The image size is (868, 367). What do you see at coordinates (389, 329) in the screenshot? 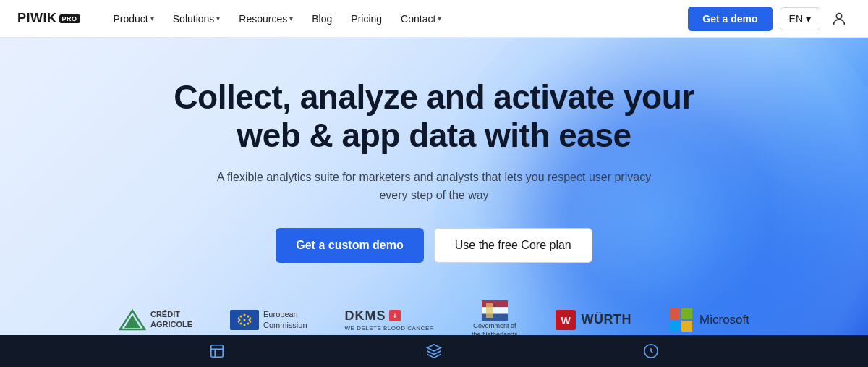
I see `dkms-subtext: WE DELETE BLOOD CANCER` at bounding box center [389, 329].